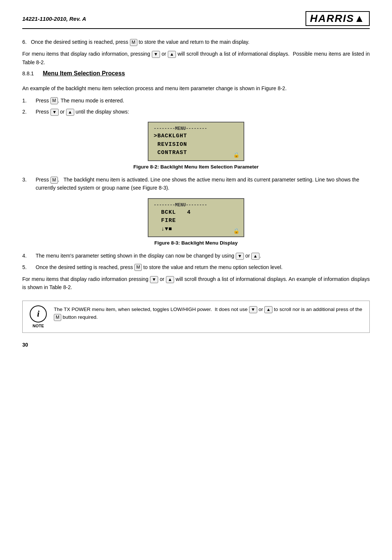 This screenshot has width=392, height=560. I want to click on note-text: The TX POWER menu item, when selected, t…, so click(209, 313).